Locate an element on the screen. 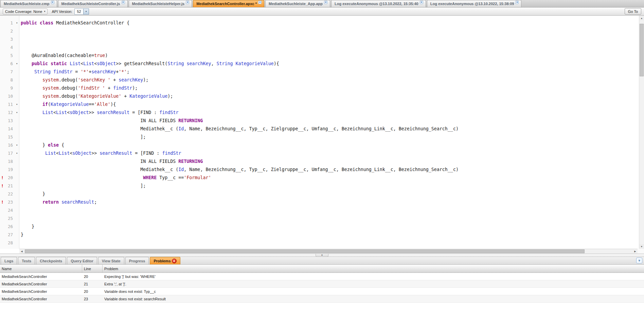 This screenshot has height=319, width=644. editor-tab: MediathekSuchleisteHelper.js✕ is located at coordinates (160, 3).